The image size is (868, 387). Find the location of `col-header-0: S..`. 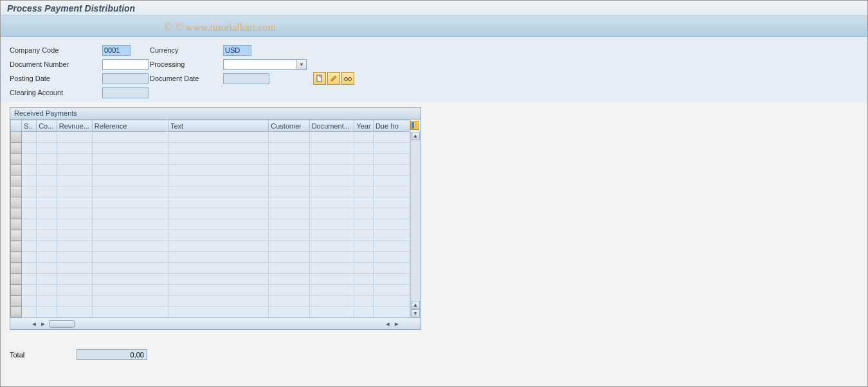

col-header-0: S.. is located at coordinates (28, 126).